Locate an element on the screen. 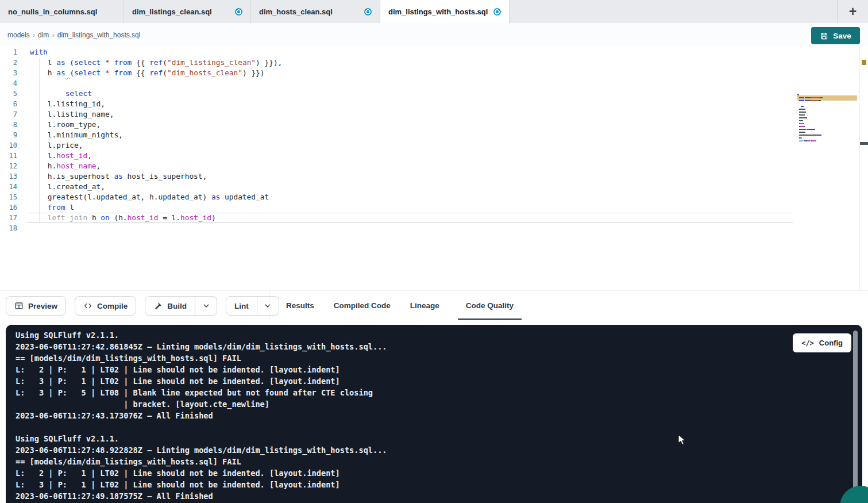 This screenshot has width=868, height=503. open-file-tabs: no_nulls_in_columns.sqldim_listings_clea… is located at coordinates (255, 11).